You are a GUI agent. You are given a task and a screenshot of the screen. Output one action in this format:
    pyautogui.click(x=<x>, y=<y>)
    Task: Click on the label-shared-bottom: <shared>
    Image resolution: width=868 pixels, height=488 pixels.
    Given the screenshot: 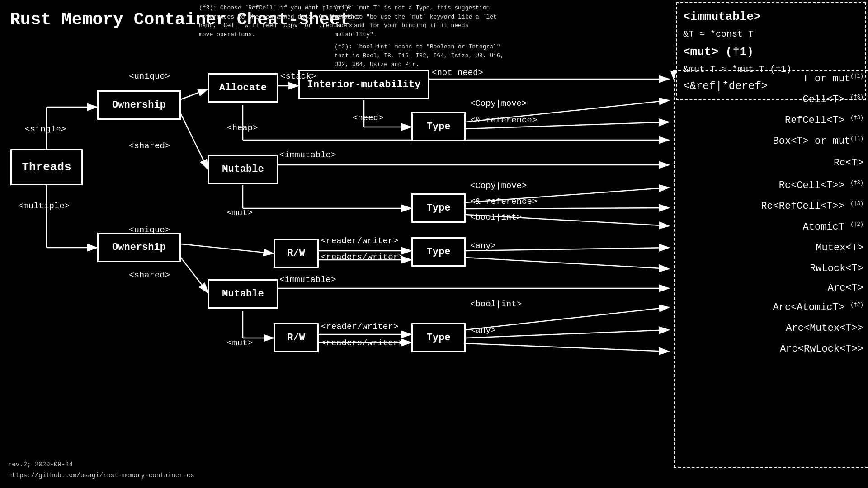 What is the action you would take?
    pyautogui.click(x=149, y=275)
    